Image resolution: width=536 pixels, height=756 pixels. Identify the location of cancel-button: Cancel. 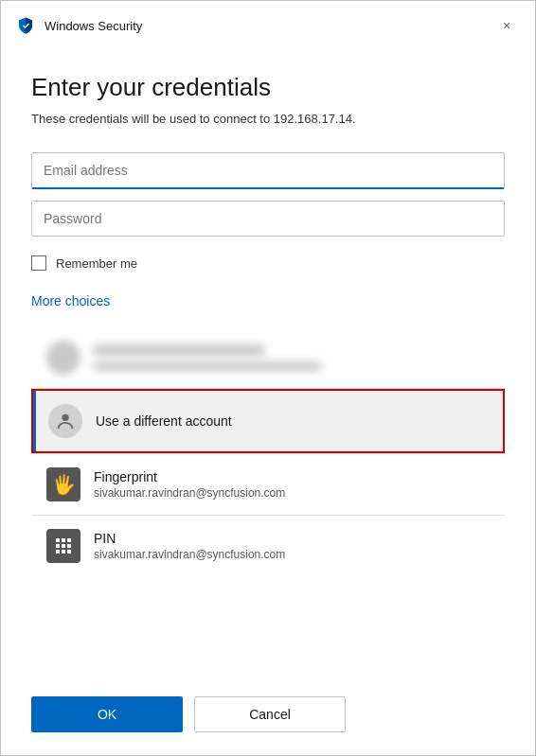
(270, 714).